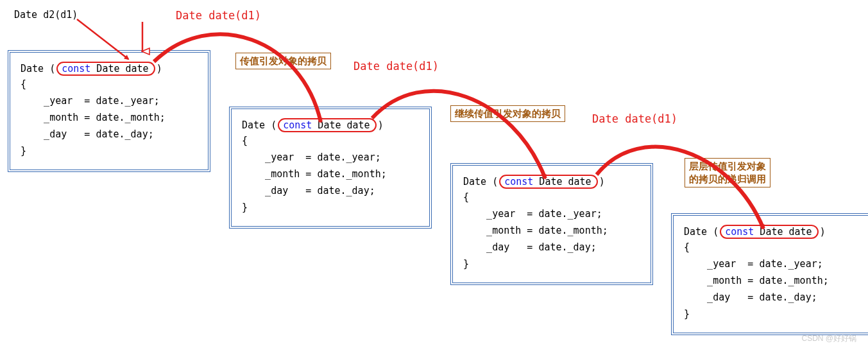 The height and width of the screenshot is (348, 868). What do you see at coordinates (552, 182) in the screenshot?
I see `signature-3: Date (const Date date)` at bounding box center [552, 182].